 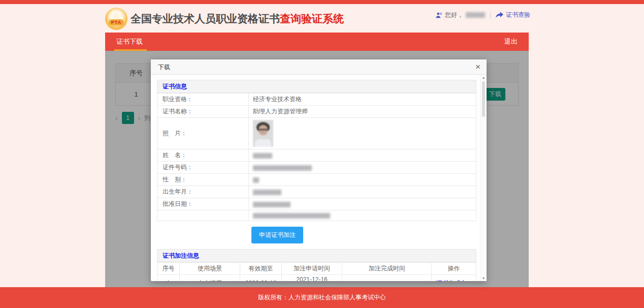 What do you see at coordinates (203, 168) in the screenshot?
I see `field-label: 证件号码：` at bounding box center [203, 168].